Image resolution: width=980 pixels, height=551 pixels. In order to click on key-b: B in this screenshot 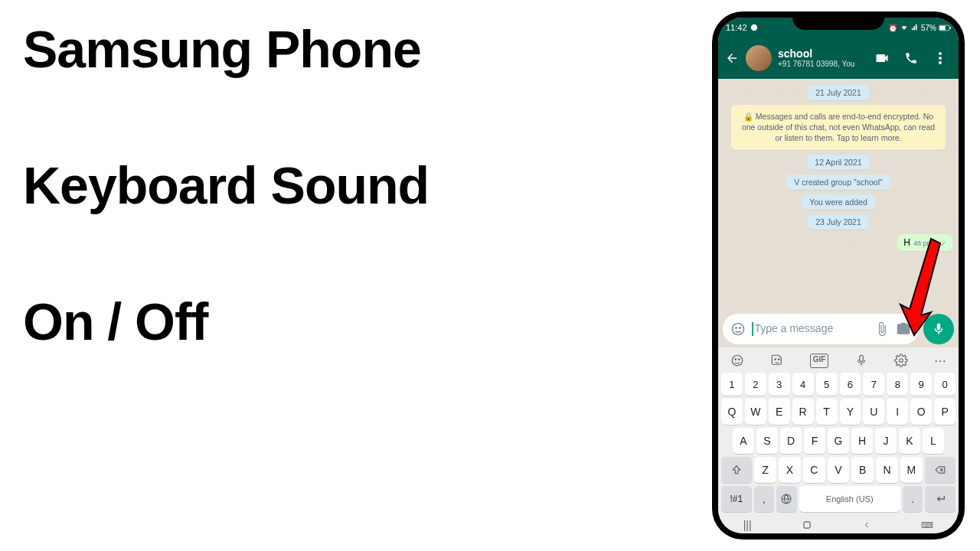, I will do `click(862, 470)`.